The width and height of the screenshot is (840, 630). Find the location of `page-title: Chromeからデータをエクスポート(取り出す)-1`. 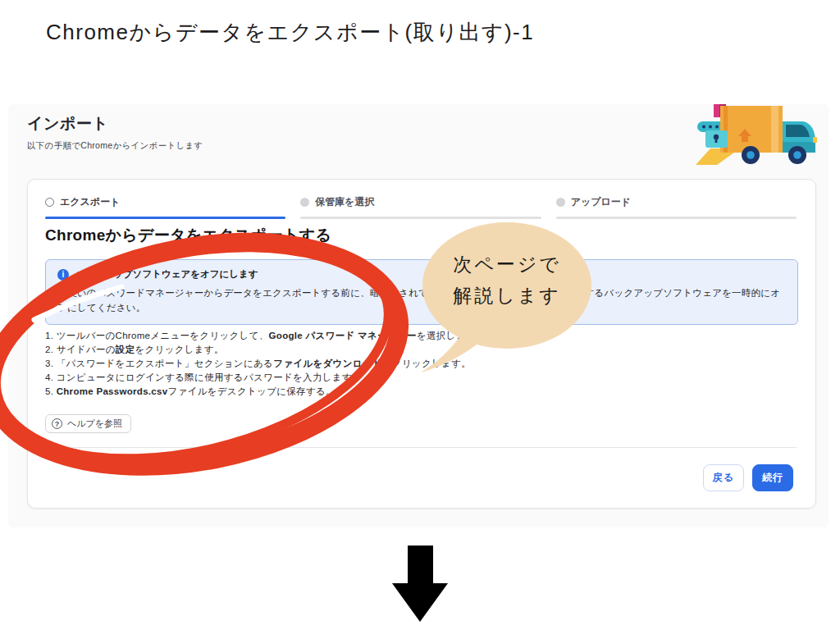

page-title: Chromeからデータをエクスポート(取り出す)-1 is located at coordinates (290, 33).